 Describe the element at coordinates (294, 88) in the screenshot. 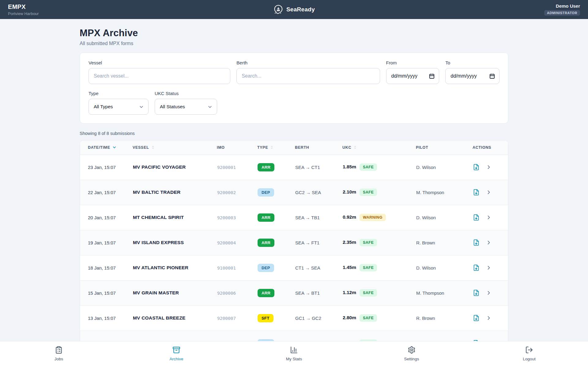

I see `filter-card: Vessel Berth From dd/mm/yyyy` at that location.